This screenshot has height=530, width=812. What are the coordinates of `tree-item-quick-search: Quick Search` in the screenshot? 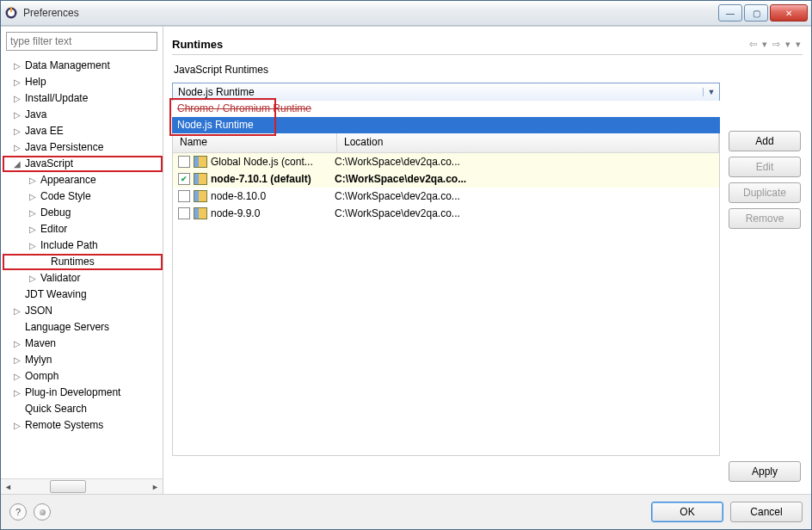 It's located at (83, 410).